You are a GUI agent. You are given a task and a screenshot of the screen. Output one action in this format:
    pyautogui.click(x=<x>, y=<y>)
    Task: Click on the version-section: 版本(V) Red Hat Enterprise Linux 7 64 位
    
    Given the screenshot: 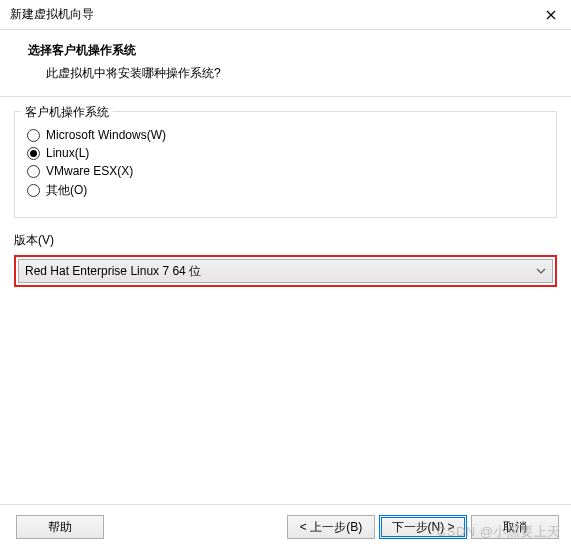 What is the action you would take?
    pyautogui.click(x=286, y=260)
    